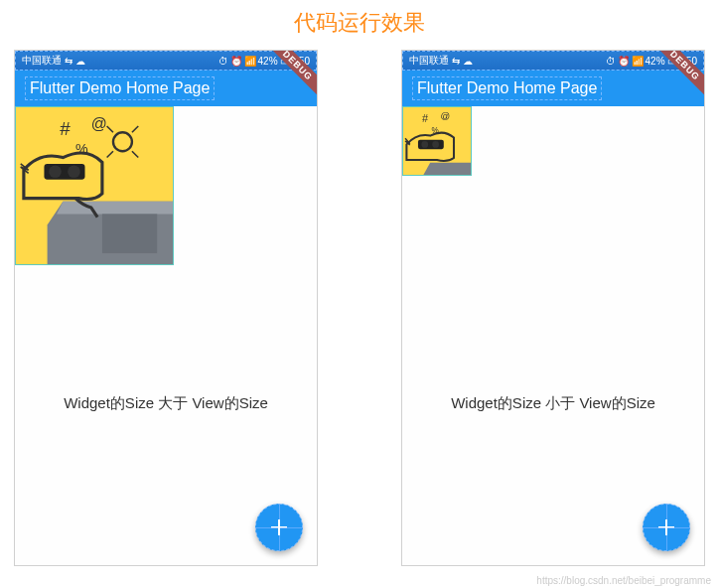 Image resolution: width=719 pixels, height=588 pixels. Describe the element at coordinates (166, 403) in the screenshot. I see `caption-text: Widget的Size 大于 View的Size` at that location.